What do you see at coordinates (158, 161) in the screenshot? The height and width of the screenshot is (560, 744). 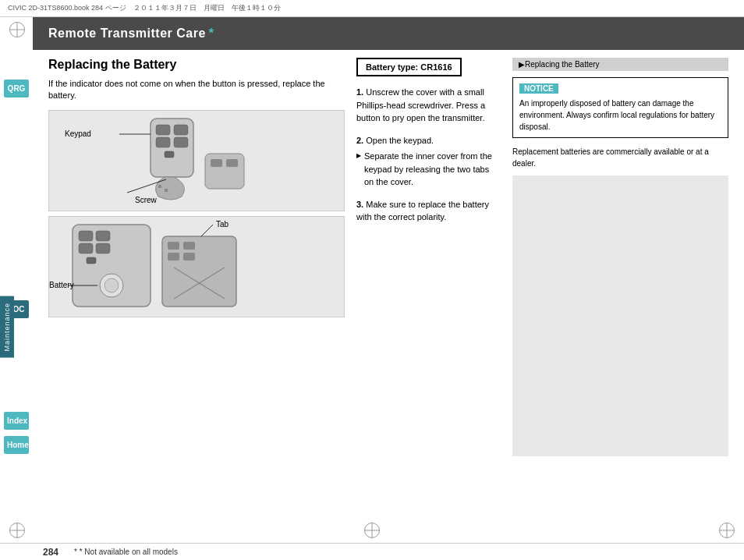 I see `keypad-svg: Keypad Screw` at bounding box center [158, 161].